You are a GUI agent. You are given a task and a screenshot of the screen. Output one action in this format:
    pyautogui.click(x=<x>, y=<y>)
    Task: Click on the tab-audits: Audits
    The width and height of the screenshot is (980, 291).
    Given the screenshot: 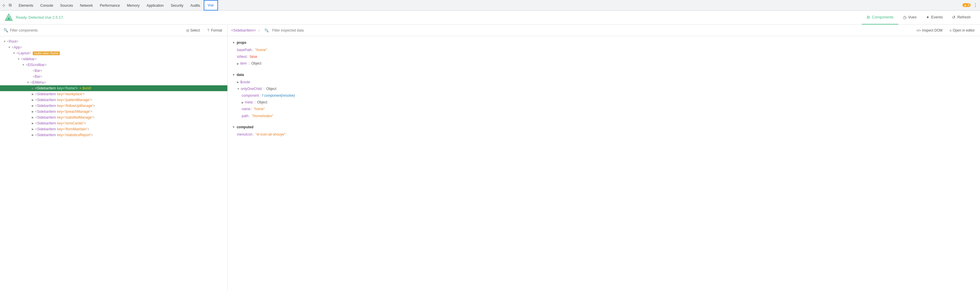 What is the action you would take?
    pyautogui.click(x=195, y=5)
    